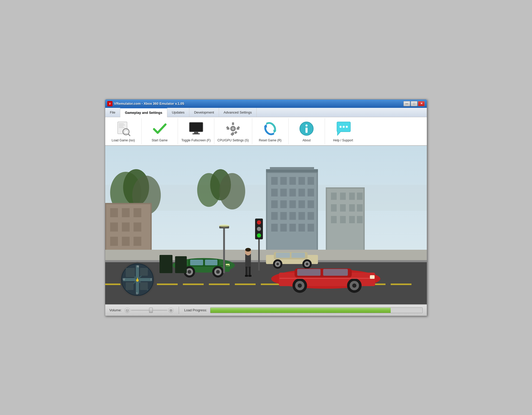  I want to click on toggle-fullscreen-label: Toggle Fullscreen (F), so click(196, 140).